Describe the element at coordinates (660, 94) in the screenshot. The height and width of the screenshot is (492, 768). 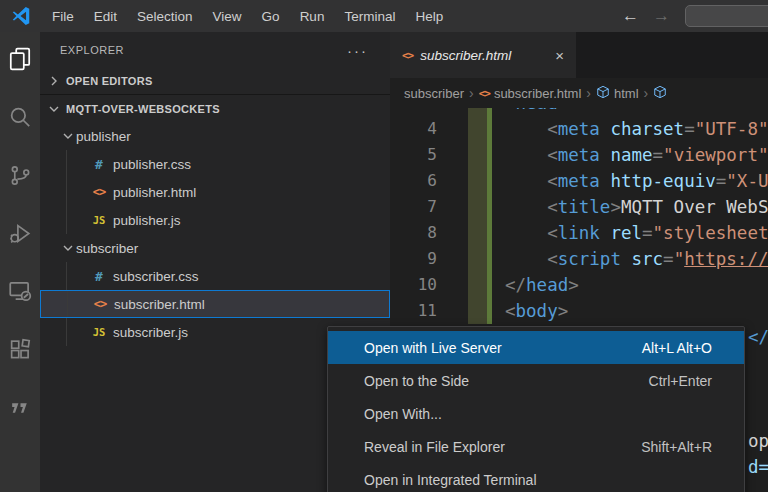
I see `breadcrumb-item` at that location.